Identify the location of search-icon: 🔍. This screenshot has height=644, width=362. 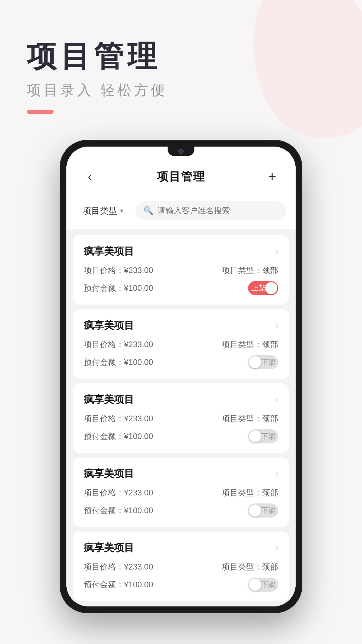
(148, 211).